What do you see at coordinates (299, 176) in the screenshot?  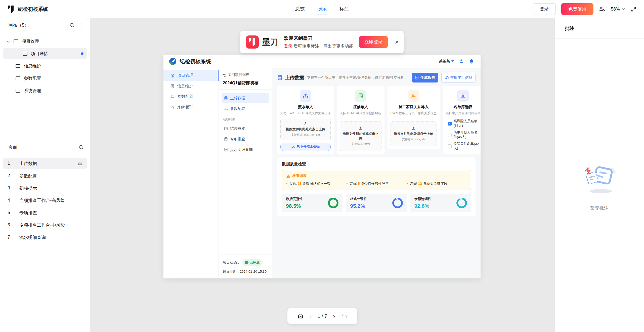 I see `check-result-title: 检查结果` at bounding box center [299, 176].